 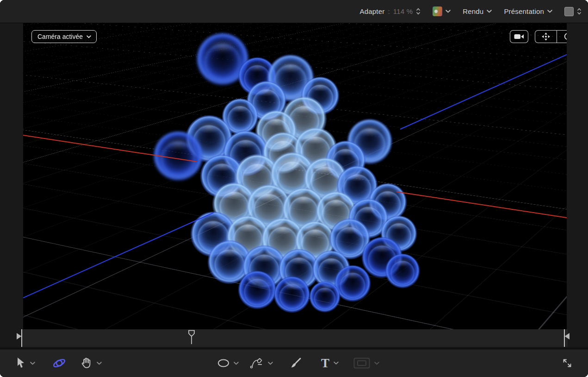 What do you see at coordinates (257, 363) in the screenshot?
I see `bezier-pen-icon` at bounding box center [257, 363].